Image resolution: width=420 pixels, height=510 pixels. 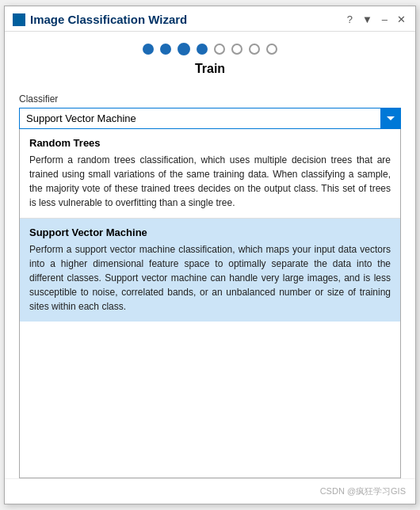 I want to click on title-bar-left: Image Classification Wizard, so click(x=100, y=19).